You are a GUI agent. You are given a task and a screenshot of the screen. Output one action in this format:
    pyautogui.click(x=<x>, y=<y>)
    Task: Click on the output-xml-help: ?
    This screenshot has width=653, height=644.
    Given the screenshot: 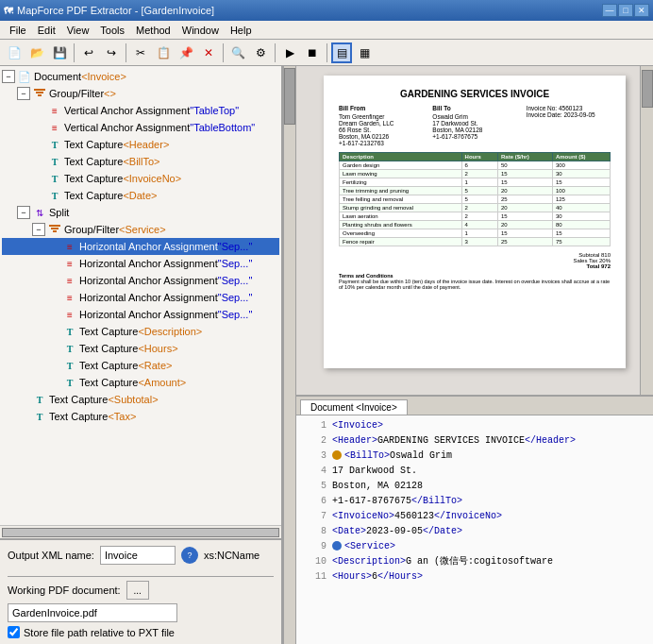 What is the action you would take?
    pyautogui.click(x=190, y=555)
    